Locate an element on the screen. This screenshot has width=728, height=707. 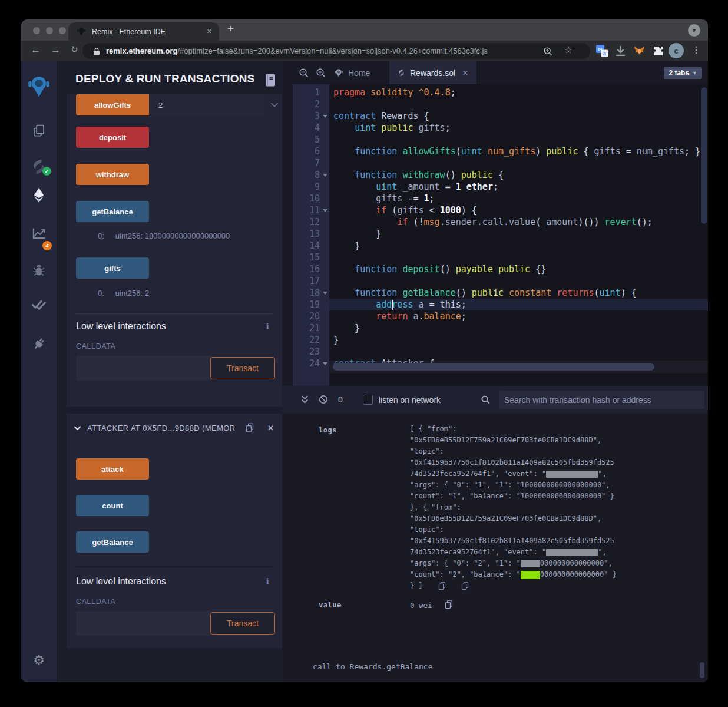
code-line: uint _amount = 1 ether; is located at coordinates (518, 187).